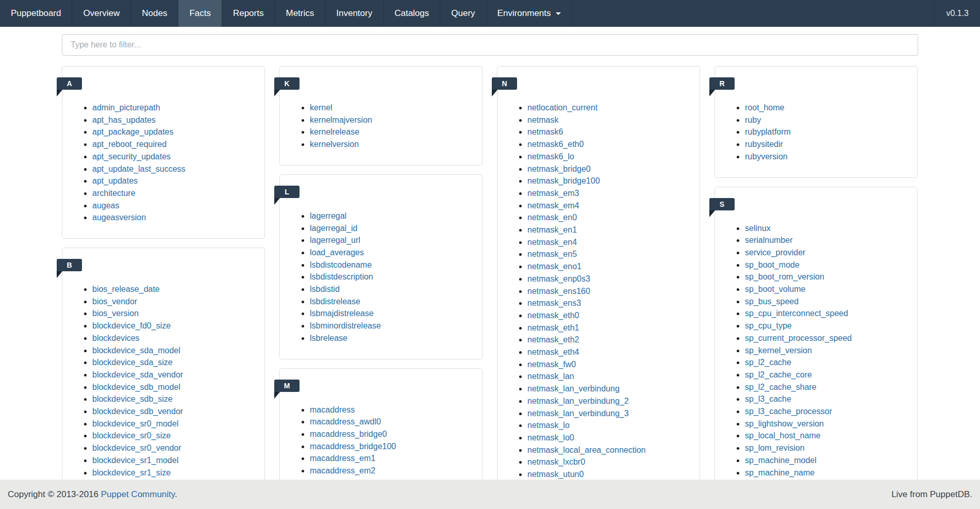  What do you see at coordinates (348, 434) in the screenshot?
I see `fact-link: macaddress_bridge0` at bounding box center [348, 434].